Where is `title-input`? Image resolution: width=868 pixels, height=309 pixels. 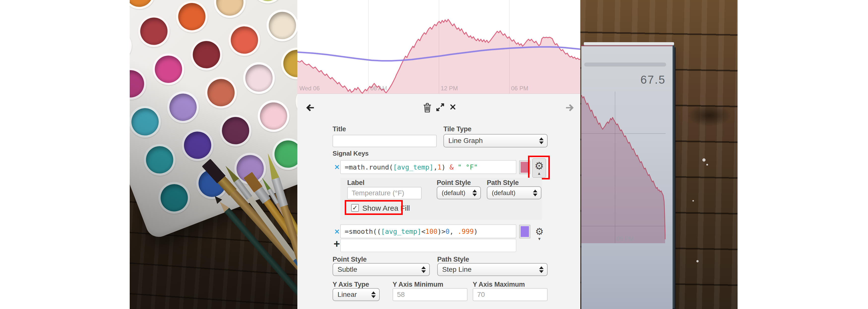 title-input is located at coordinates (385, 141).